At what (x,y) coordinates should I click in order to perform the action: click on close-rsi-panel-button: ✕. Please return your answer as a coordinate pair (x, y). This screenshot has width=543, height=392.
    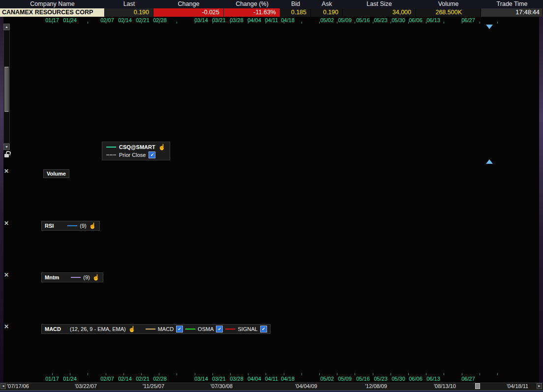
    Looking at the image, I should click on (6, 223).